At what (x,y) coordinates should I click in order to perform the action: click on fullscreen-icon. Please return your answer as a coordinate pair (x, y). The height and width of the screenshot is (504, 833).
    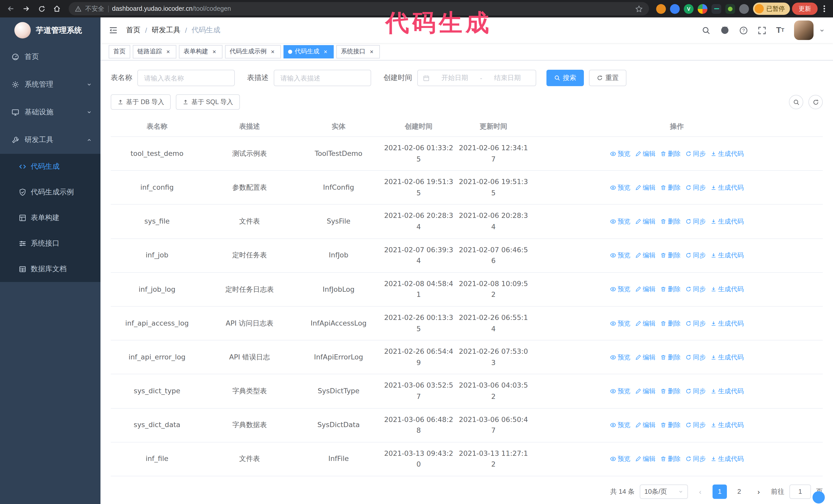
    Looking at the image, I should click on (762, 30).